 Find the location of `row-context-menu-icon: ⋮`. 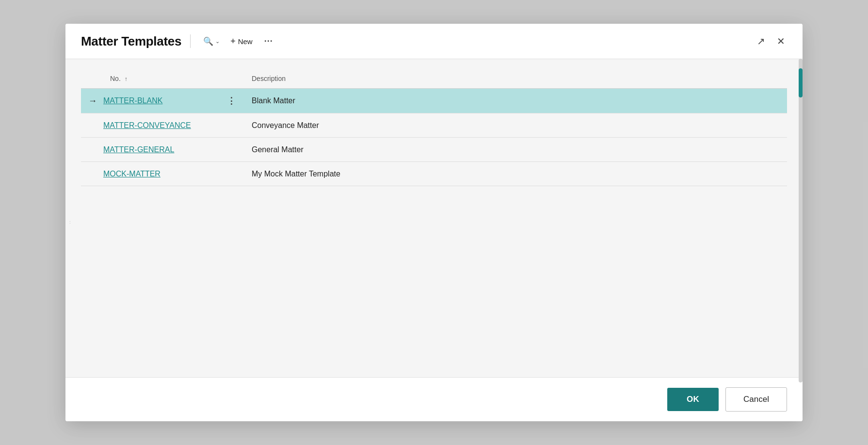

row-context-menu-icon: ⋮ is located at coordinates (232, 101).